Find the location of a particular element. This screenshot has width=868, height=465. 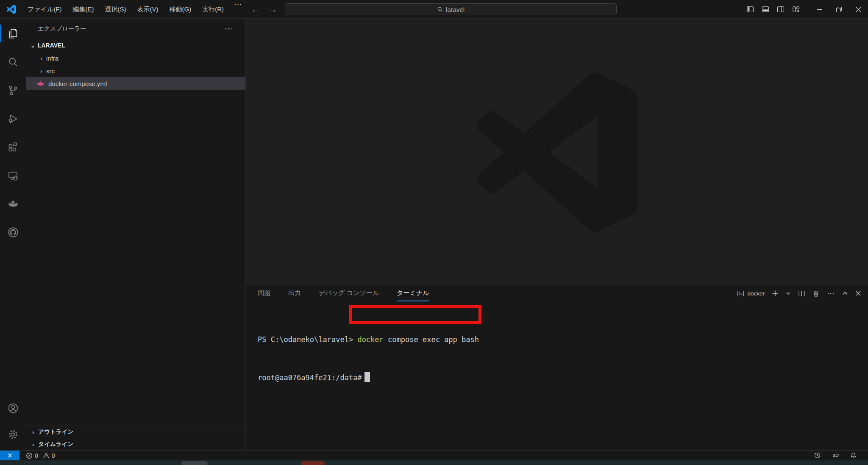

extensions-icon is located at coordinates (13, 148).